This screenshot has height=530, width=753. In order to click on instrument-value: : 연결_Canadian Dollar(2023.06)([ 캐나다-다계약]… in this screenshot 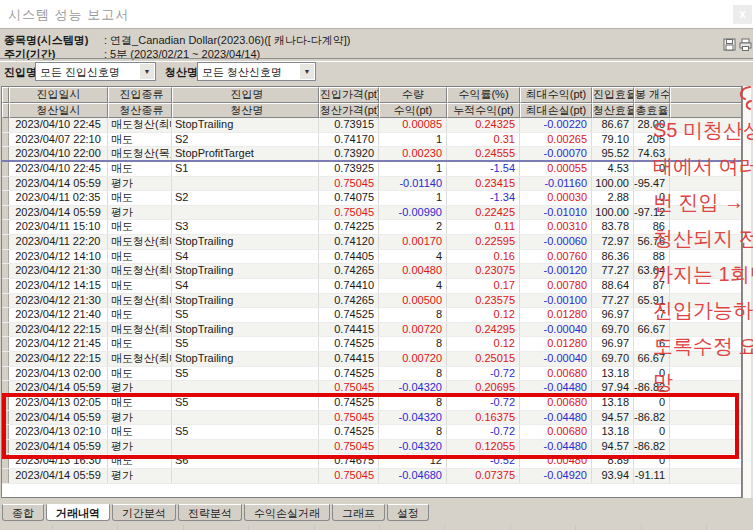, I will do `click(227, 40)`.